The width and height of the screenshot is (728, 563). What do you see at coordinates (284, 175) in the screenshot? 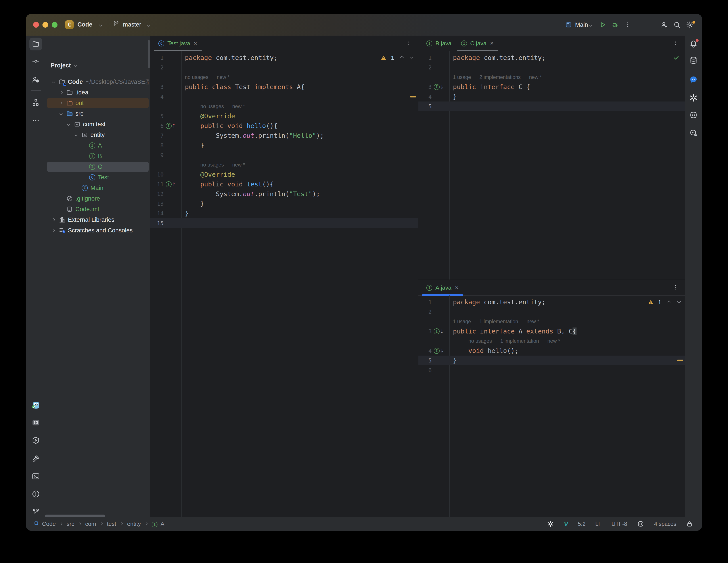
I see `code-line-10: 10 @Override` at bounding box center [284, 175].